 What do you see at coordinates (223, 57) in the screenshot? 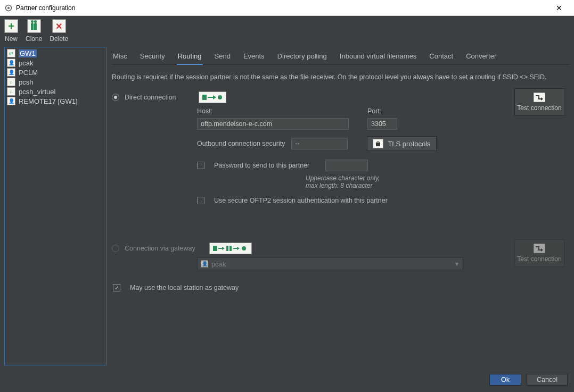
I see `tab-send: Send` at bounding box center [223, 57].